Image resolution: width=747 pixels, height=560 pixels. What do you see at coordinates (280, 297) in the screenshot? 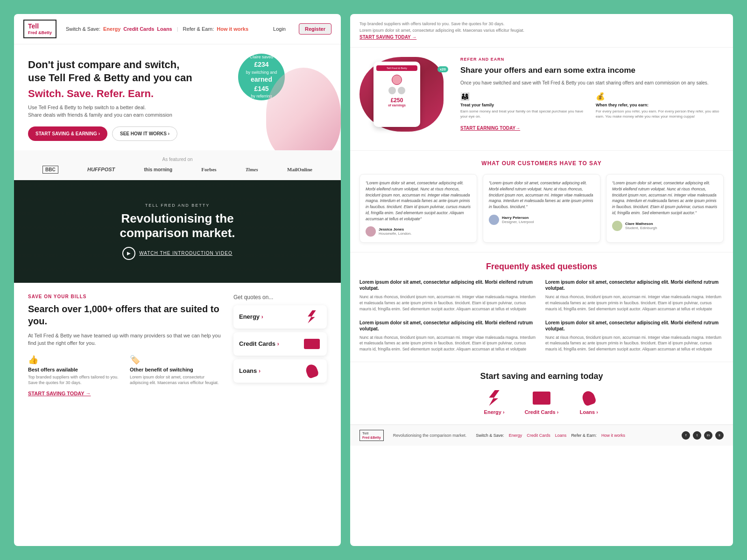
I see `offers-right-title: Get quotes on...` at bounding box center [280, 297].